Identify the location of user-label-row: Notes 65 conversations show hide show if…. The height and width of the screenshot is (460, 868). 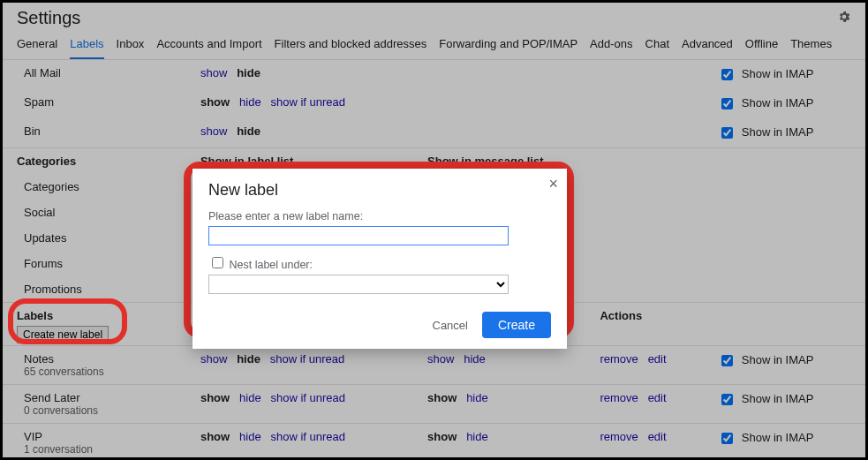
(434, 366).